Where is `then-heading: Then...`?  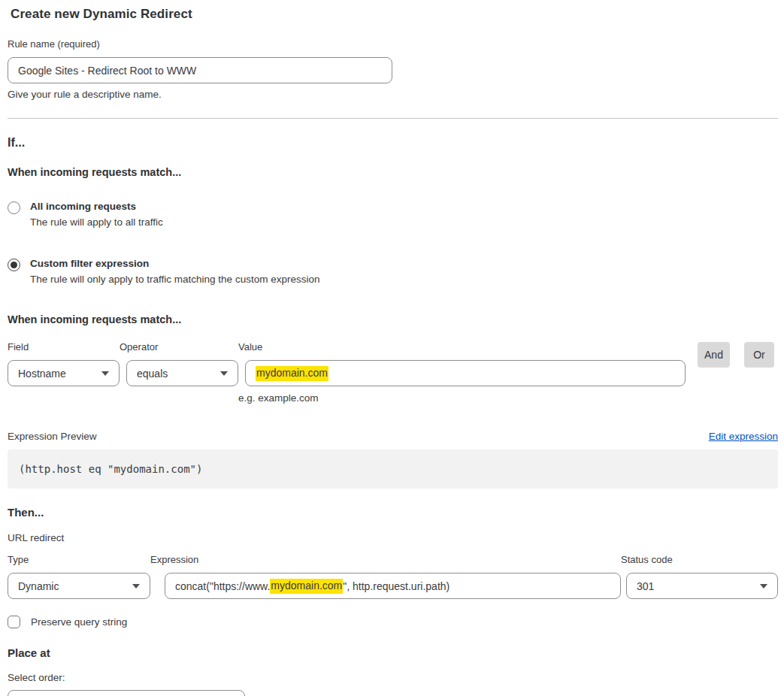 then-heading: Then... is located at coordinates (392, 513).